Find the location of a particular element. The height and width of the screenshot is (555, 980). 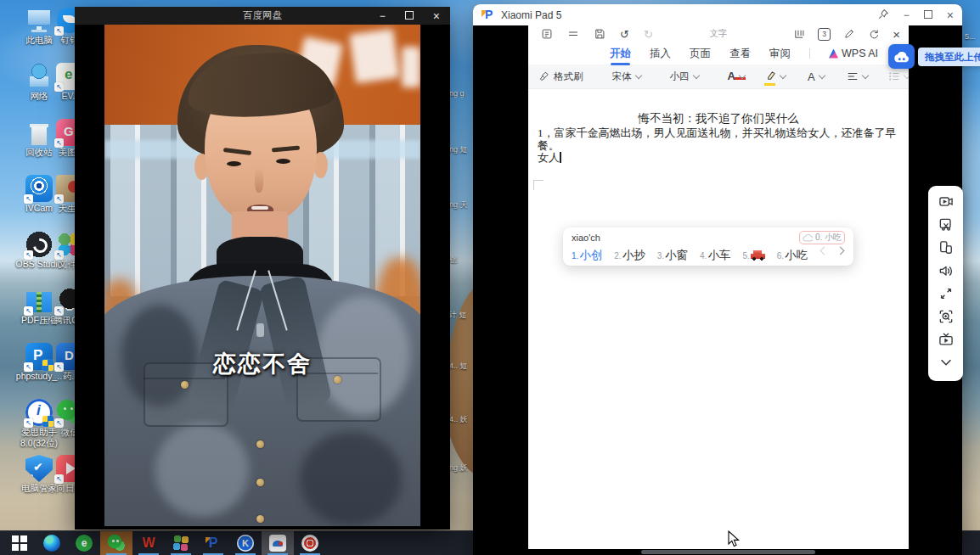

taskbar-app-button: e is located at coordinates (84, 543).